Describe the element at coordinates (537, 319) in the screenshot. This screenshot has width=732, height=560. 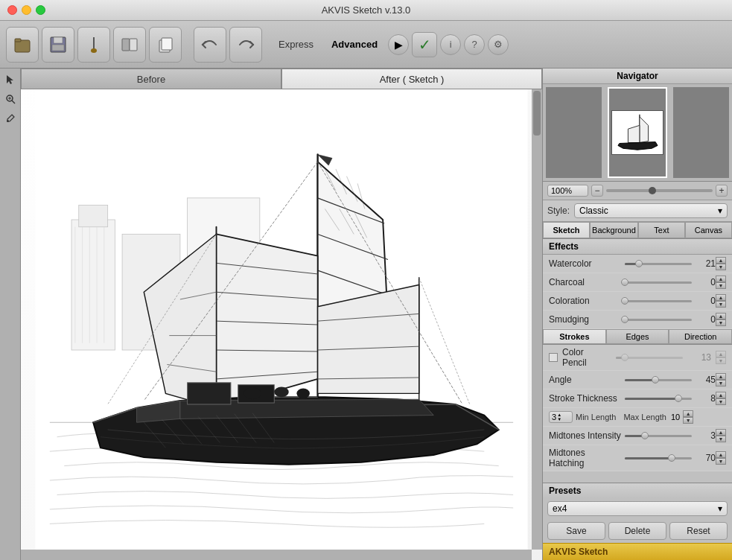
I see `vertical-scrollbar` at that location.